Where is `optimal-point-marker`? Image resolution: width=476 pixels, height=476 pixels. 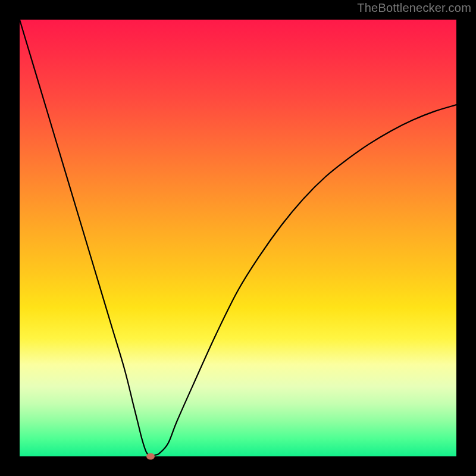 optimal-point-marker is located at coordinates (151, 457).